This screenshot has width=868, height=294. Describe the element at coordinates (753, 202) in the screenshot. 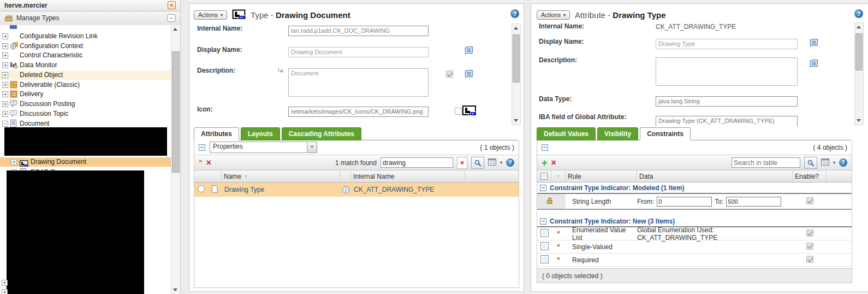

I see `to-input` at that location.